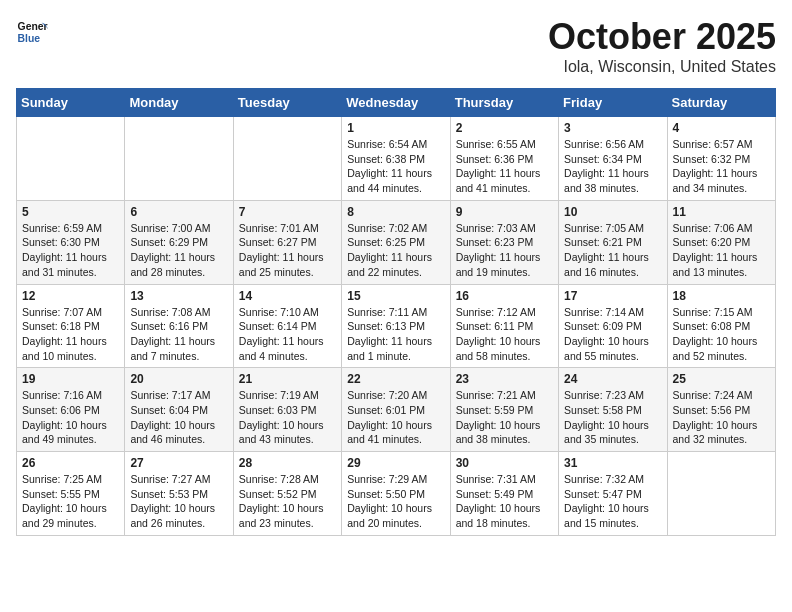 Image resolution: width=792 pixels, height=612 pixels. I want to click on calendar-cell: 14Sunrise: 7:10 AM Sunset: 6:14 PM Dayli…, so click(287, 326).